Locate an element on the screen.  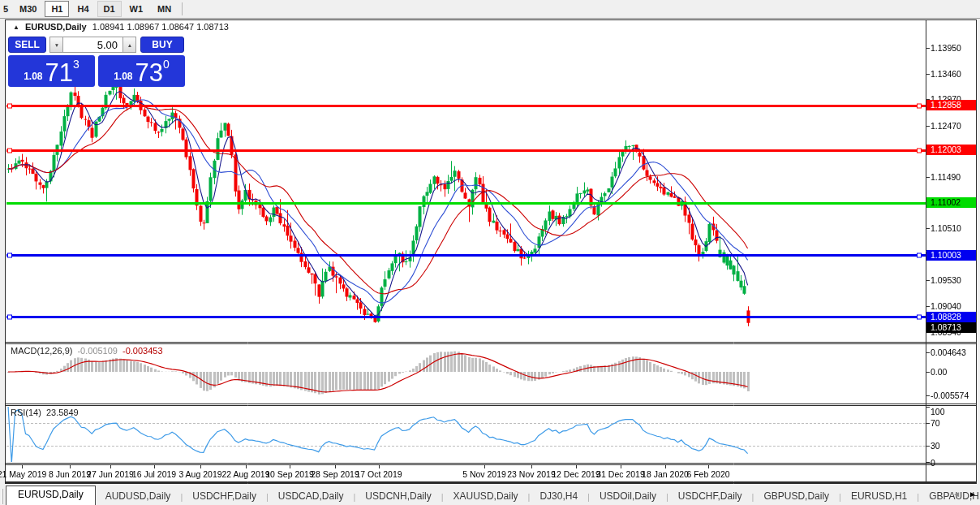
rsi-scale-label: 30 is located at coordinates (935, 446).